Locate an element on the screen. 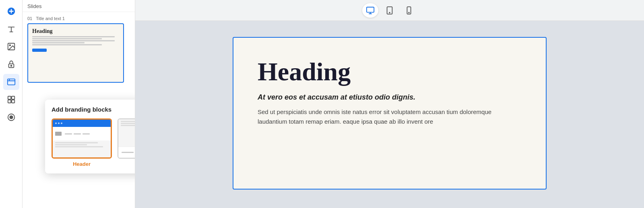 Image resolution: width=644 pixels, height=208 pixels. blocks-icon is located at coordinates (11, 100).